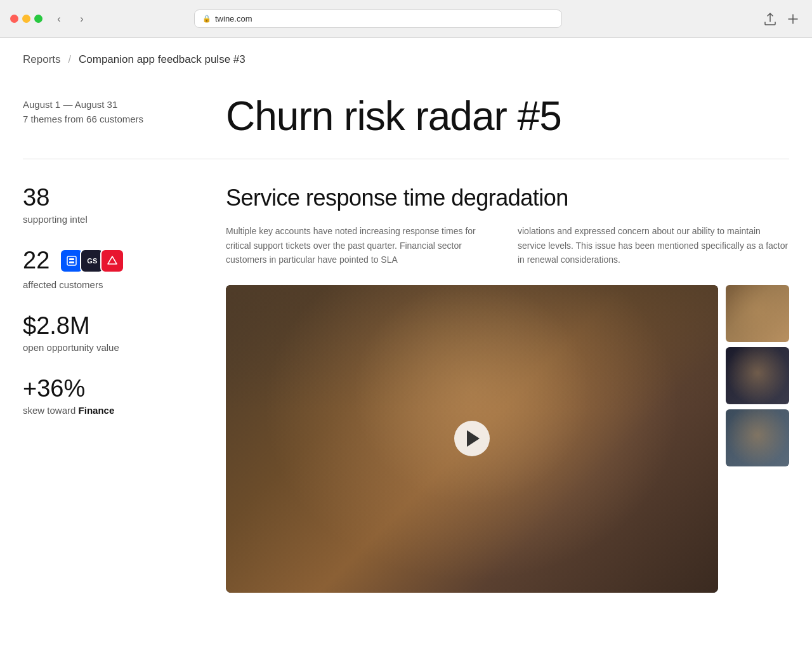 Image resolution: width=812 pixels, height=660 pixels. I want to click on new-tab-button, so click(793, 19).